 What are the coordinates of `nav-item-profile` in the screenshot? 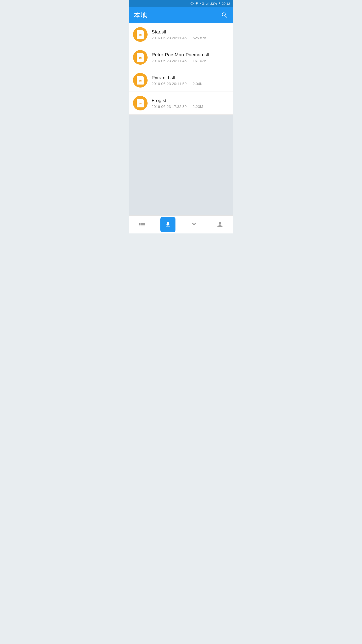 It's located at (220, 225).